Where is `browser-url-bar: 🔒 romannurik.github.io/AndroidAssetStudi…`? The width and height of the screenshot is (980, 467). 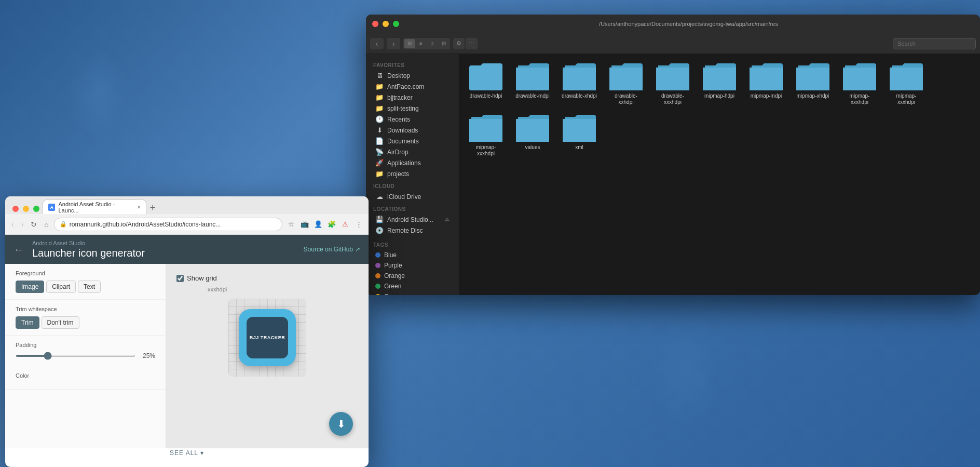 browser-url-bar: 🔒 romannurik.github.io/AndroidAssetStudi… is located at coordinates (168, 224).